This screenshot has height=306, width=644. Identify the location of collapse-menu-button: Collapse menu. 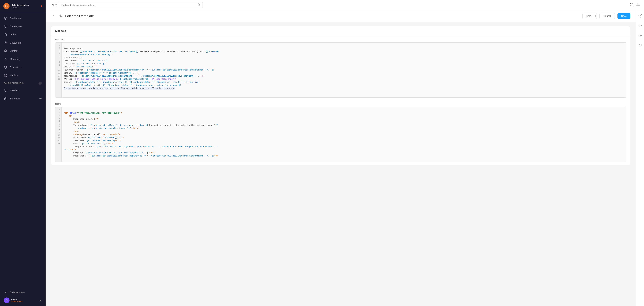
(23, 292).